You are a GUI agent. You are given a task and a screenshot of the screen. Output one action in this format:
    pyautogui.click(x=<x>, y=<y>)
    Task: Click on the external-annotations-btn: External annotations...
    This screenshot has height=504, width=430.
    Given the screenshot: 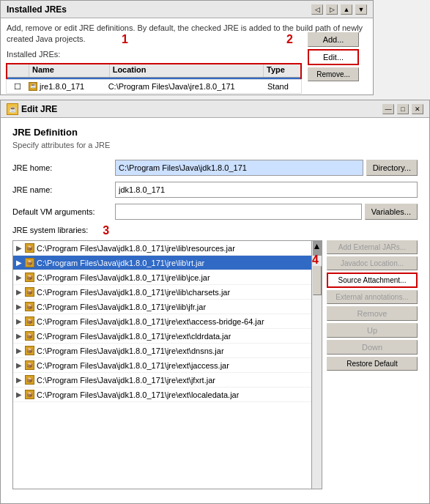 What is the action you would take?
    pyautogui.click(x=372, y=297)
    